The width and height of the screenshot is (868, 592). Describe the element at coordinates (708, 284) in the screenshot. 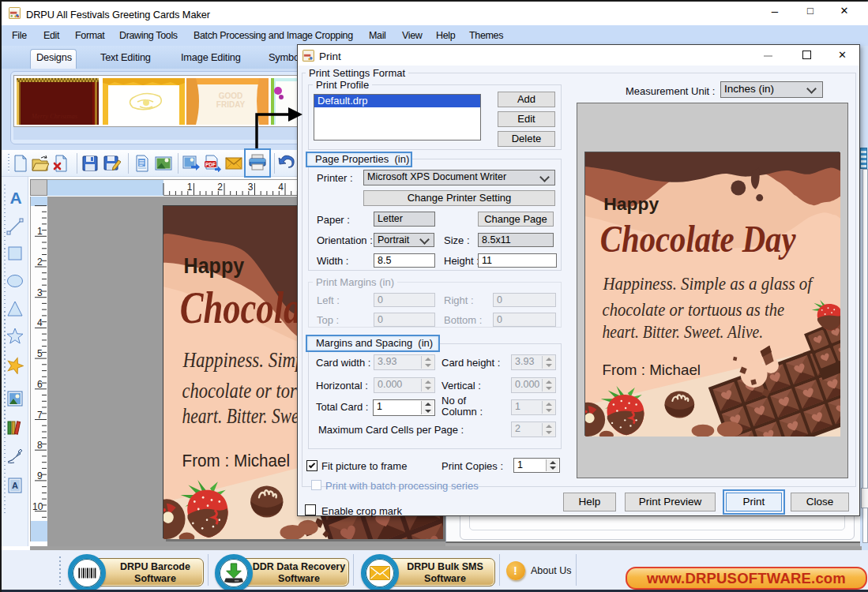

I see `svg-text:Happiness. Simple as a glass o: Happiness. Simple as a glass of` at that location.